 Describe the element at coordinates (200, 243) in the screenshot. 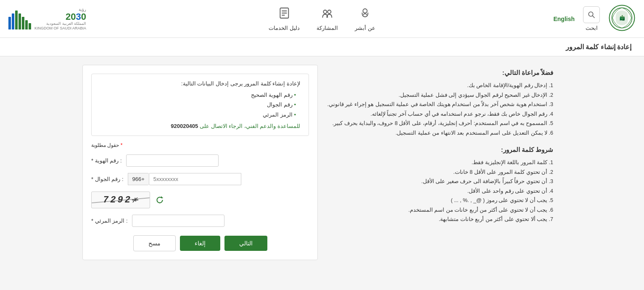

I see `cancel-button: إلغاء` at that location.